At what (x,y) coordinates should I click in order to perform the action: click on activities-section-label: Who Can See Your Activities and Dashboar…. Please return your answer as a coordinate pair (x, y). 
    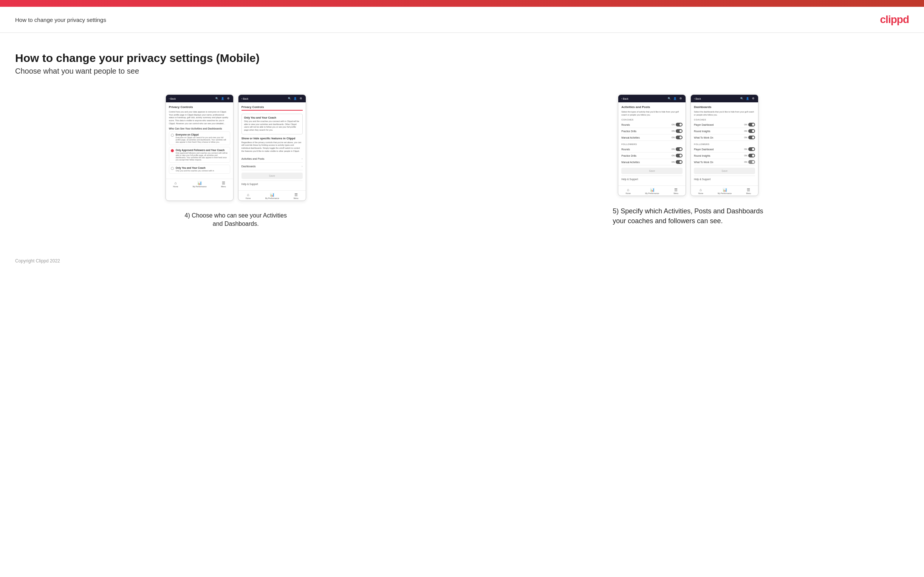
    Looking at the image, I should click on (199, 128).